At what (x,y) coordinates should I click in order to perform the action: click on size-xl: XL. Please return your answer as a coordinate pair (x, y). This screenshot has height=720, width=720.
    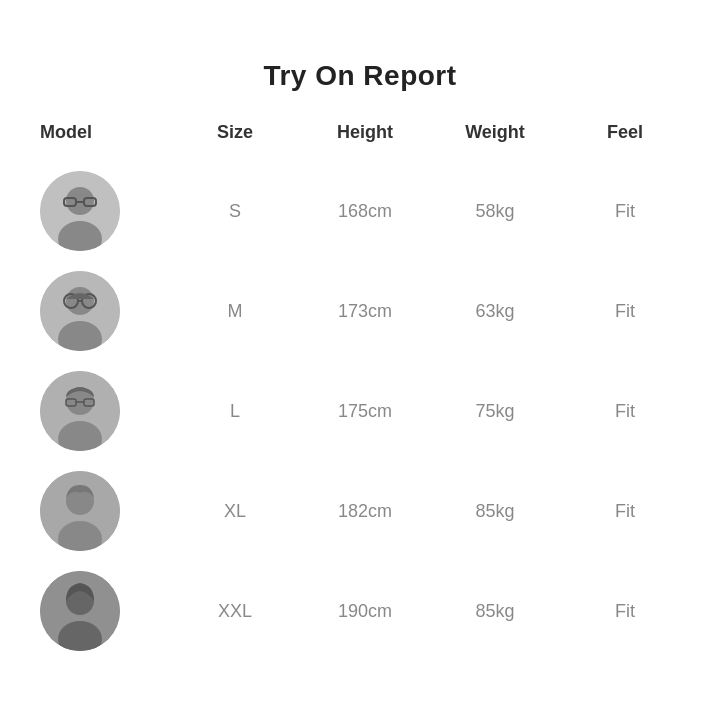
    Looking at the image, I should click on (235, 512).